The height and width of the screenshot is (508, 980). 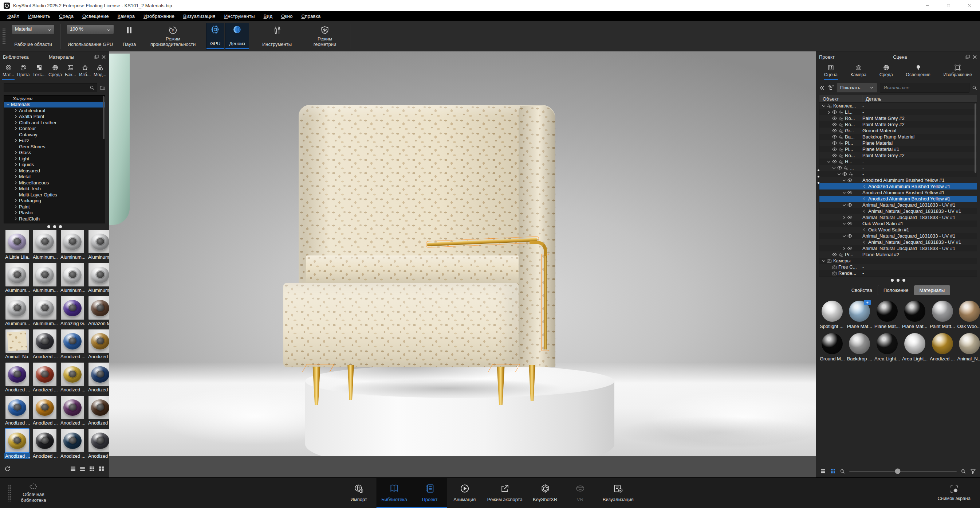 I want to click on collapse-all-icon, so click(x=822, y=88).